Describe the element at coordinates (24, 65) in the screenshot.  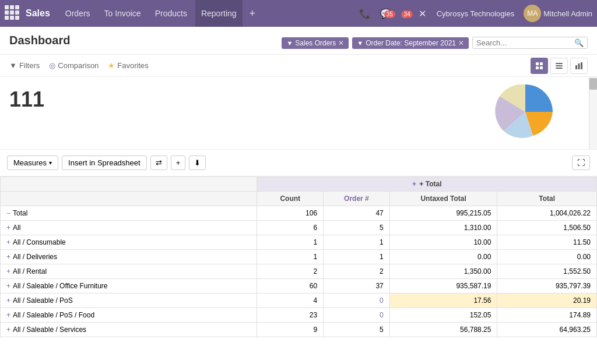
I see `filters-button: ▼ Filters` at that location.